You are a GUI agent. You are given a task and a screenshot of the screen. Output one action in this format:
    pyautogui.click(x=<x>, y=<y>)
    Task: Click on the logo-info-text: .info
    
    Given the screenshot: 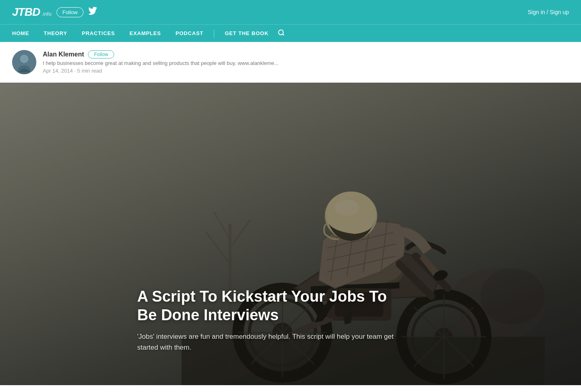 What is the action you would take?
    pyautogui.click(x=47, y=14)
    